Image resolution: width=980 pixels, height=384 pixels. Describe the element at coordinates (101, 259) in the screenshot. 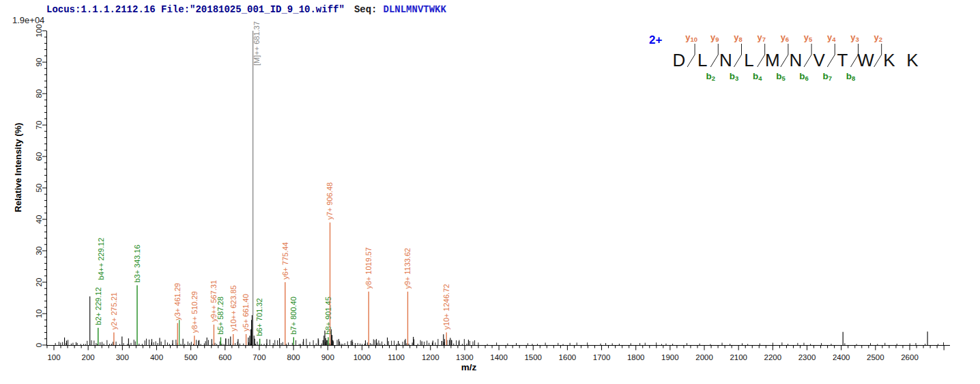

I see `peak-label: b4++ 229.12` at that location.